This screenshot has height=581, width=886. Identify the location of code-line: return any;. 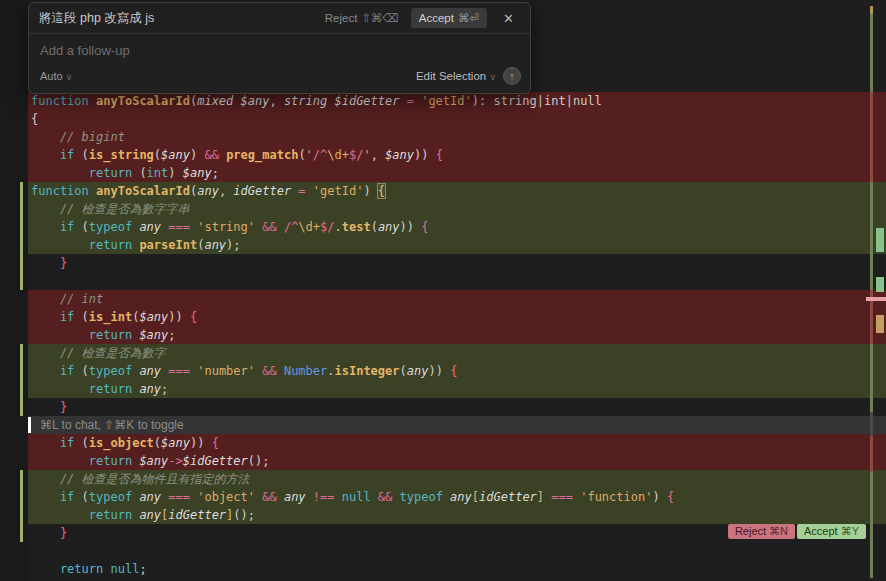
(457, 389).